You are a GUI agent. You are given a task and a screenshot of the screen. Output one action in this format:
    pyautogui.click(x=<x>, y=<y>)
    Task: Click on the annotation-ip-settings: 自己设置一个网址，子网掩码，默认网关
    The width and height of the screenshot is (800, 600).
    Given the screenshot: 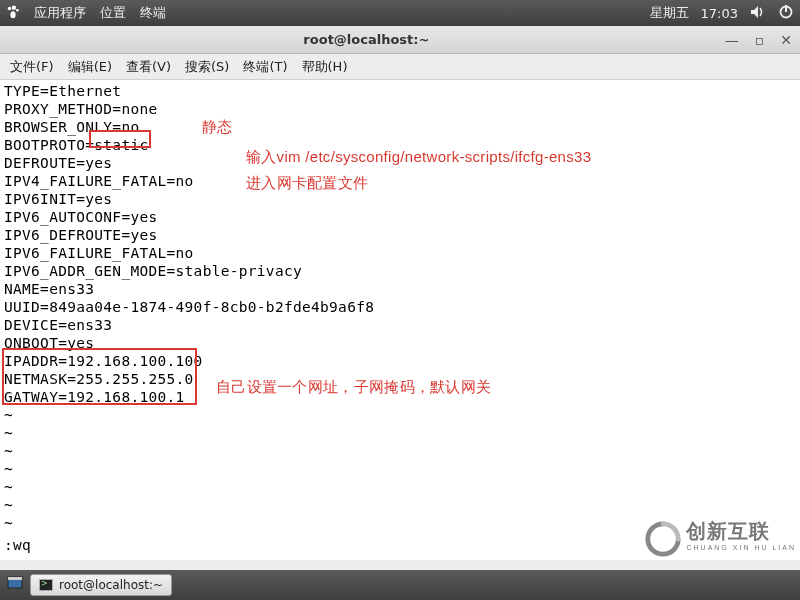 What is the action you would take?
    pyautogui.click(x=354, y=387)
    